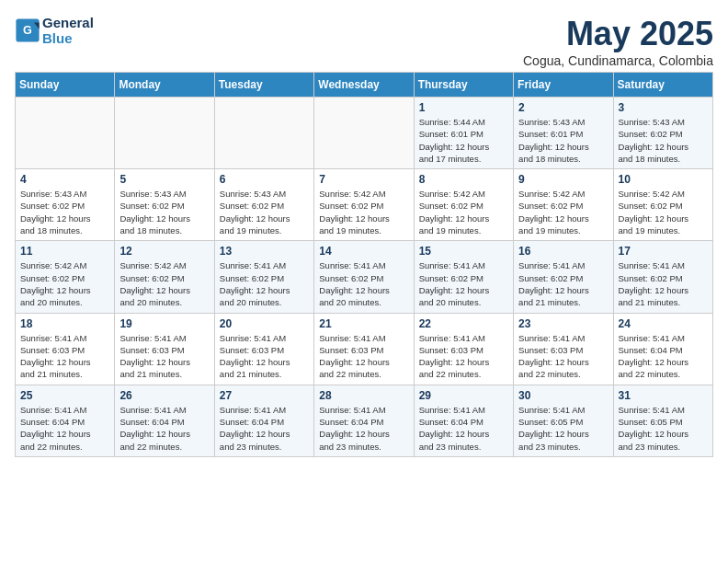 Image resolution: width=728 pixels, height=563 pixels. I want to click on calendar-day-cell: 4Sunrise: 5:43 AM Sunset: 6:02 PM Daylig…, so click(65, 205).